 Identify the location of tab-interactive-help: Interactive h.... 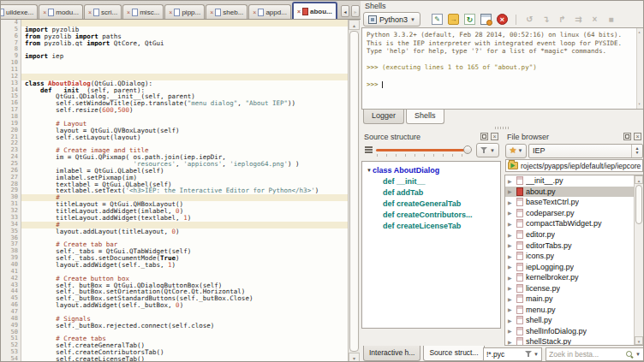
(392, 353).